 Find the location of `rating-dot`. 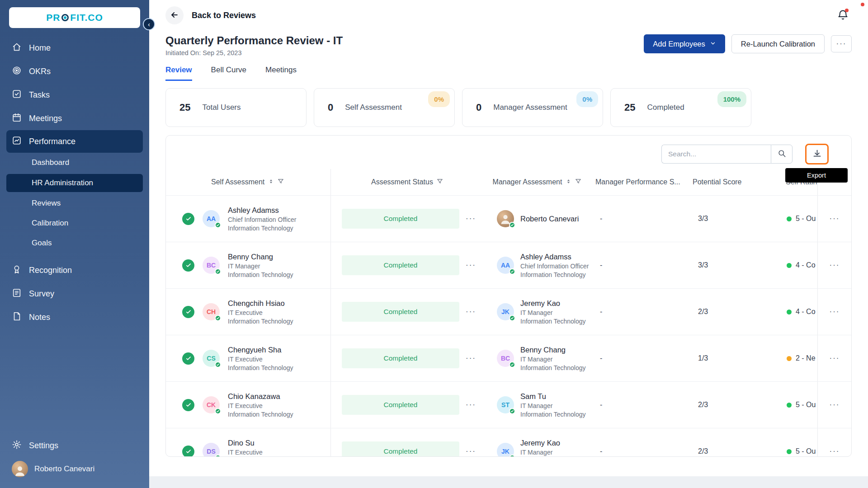

rating-dot is located at coordinates (789, 452).